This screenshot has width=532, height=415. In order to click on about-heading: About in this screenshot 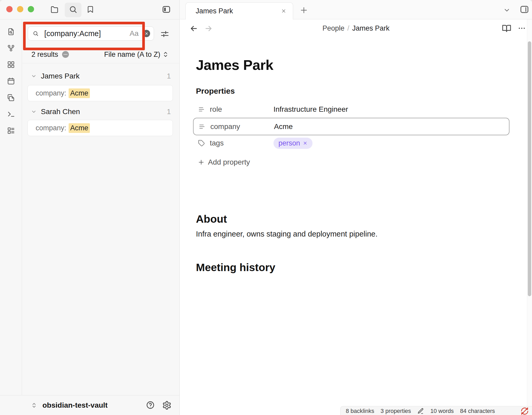, I will do `click(351, 219)`.